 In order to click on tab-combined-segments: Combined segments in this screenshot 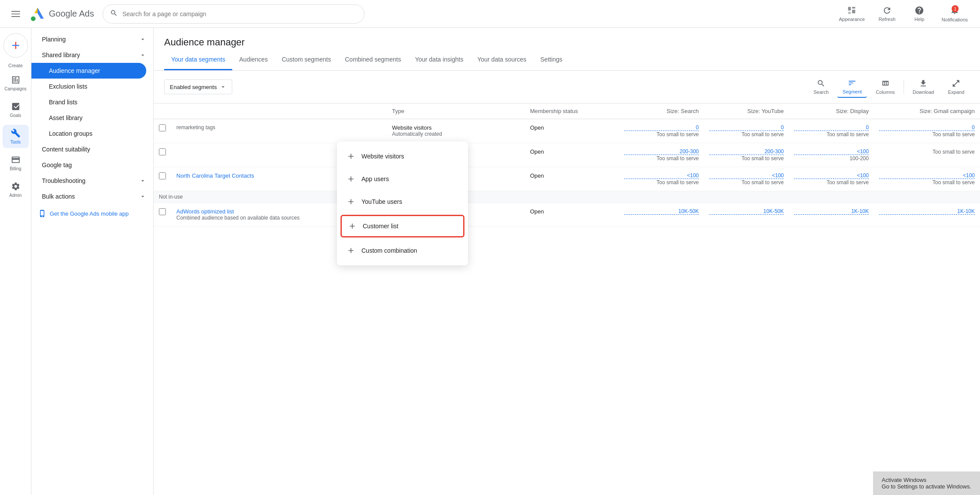, I will do `click(373, 60)`.